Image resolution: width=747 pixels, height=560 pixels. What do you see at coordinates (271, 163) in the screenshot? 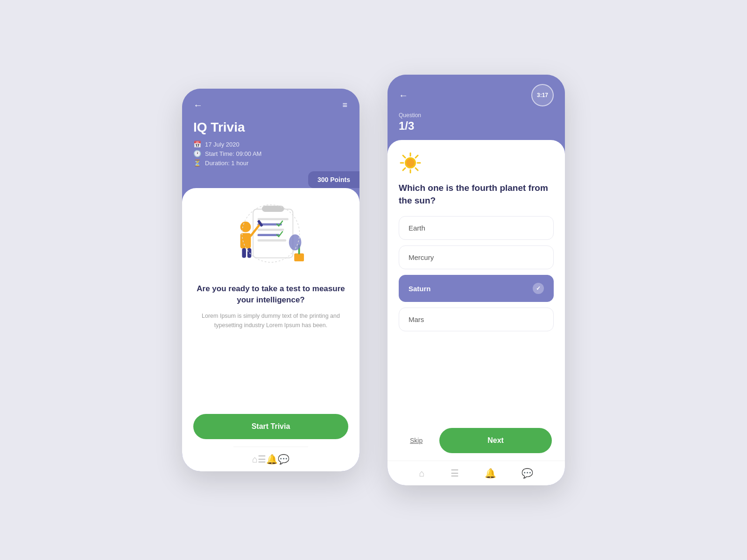
I see `duration-row: ⏳ Duration: 1 hour` at bounding box center [271, 163].